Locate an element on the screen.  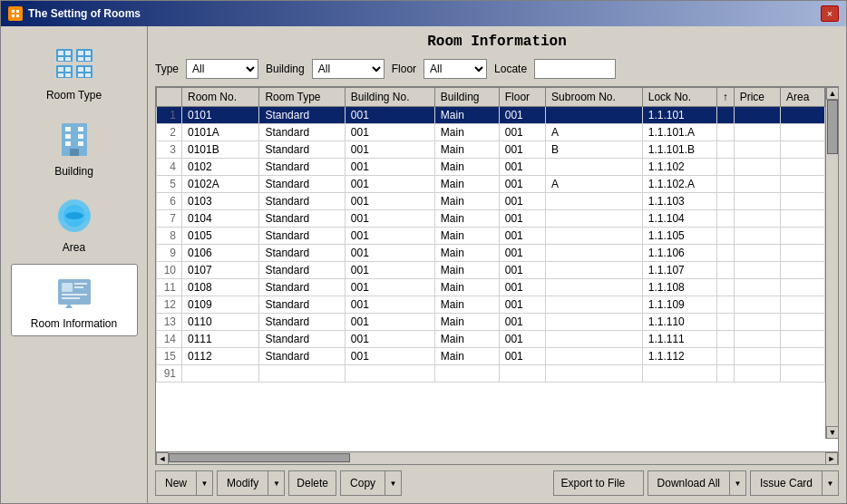
issue-card-button: Issue Card is located at coordinates (786, 483).